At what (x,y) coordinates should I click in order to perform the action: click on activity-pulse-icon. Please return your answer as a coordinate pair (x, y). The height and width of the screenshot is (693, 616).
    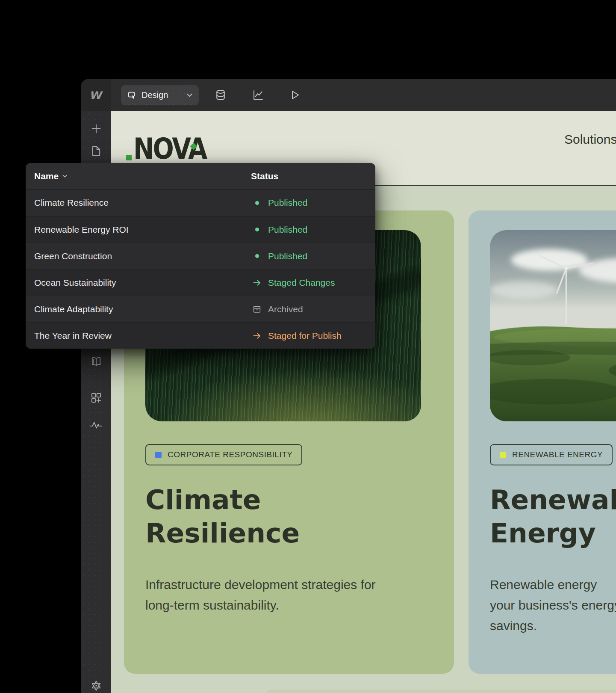
    Looking at the image, I should click on (96, 425).